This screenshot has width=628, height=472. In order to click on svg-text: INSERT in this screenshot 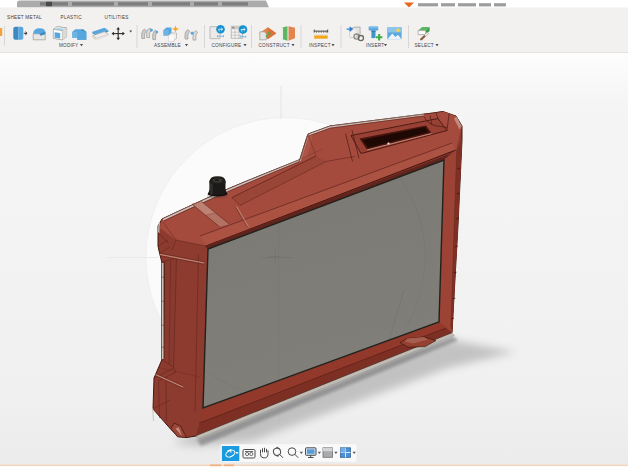, I will do `click(375, 46)`.